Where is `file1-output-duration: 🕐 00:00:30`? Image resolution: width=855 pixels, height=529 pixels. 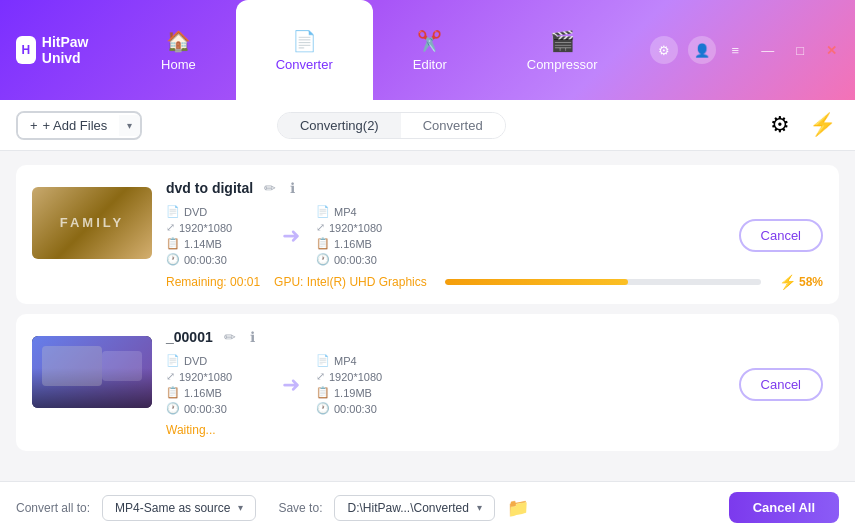
file1-output-duration: 🕐 00:00:30 is located at coordinates (366, 260).